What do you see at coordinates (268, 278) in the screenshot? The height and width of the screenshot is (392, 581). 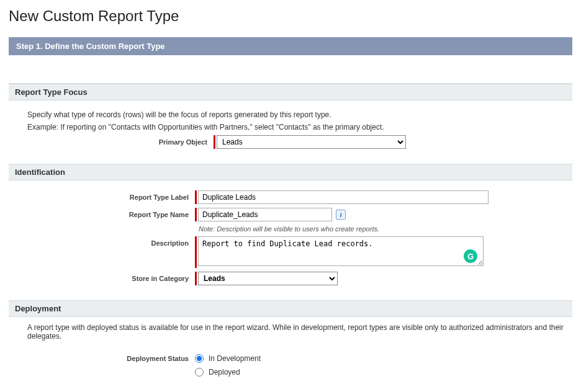 I see `store-in-category-select: Leads` at bounding box center [268, 278].